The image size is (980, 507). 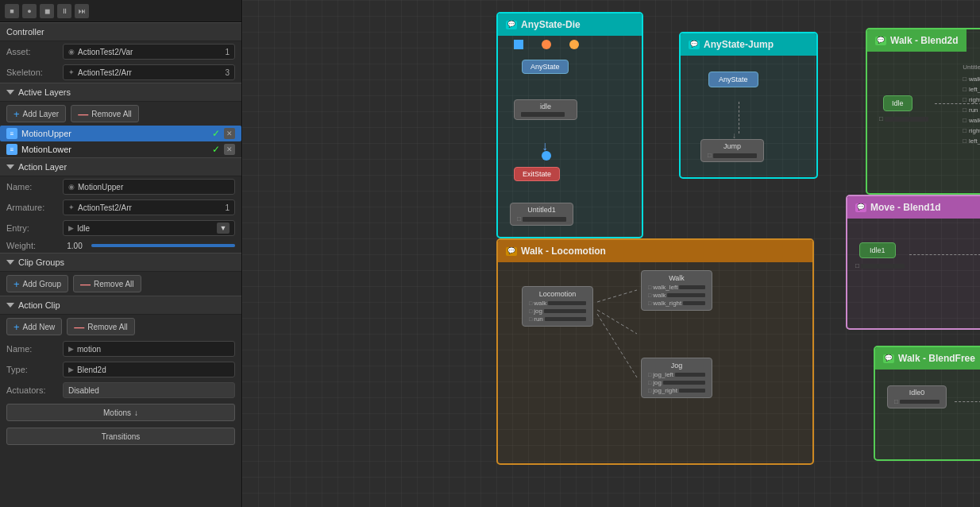 What do you see at coordinates (542, 215) in the screenshot?
I see `untitled1-node: Untitled1 □` at bounding box center [542, 215].